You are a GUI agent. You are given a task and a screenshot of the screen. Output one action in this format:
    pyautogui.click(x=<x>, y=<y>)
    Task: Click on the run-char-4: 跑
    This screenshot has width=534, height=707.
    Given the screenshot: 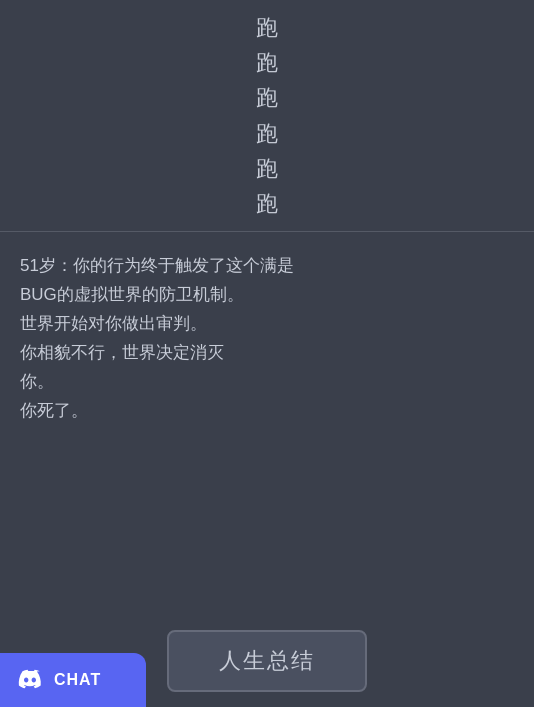 What is the action you would take?
    pyautogui.click(x=267, y=134)
    